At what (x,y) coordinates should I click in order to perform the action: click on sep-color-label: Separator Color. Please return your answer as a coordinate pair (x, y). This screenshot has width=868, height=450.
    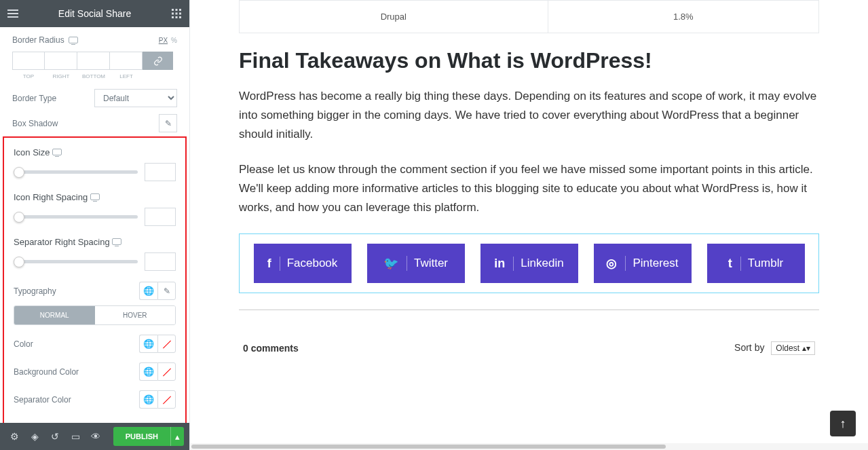
    Looking at the image, I should click on (42, 400).